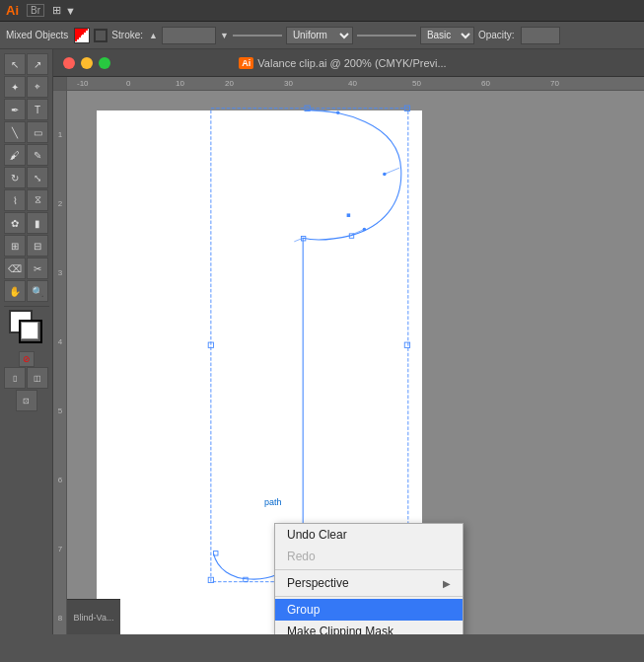 The image size is (644, 662). What do you see at coordinates (485, 84) in the screenshot?
I see `ruler-h-mark: 60` at bounding box center [485, 84].